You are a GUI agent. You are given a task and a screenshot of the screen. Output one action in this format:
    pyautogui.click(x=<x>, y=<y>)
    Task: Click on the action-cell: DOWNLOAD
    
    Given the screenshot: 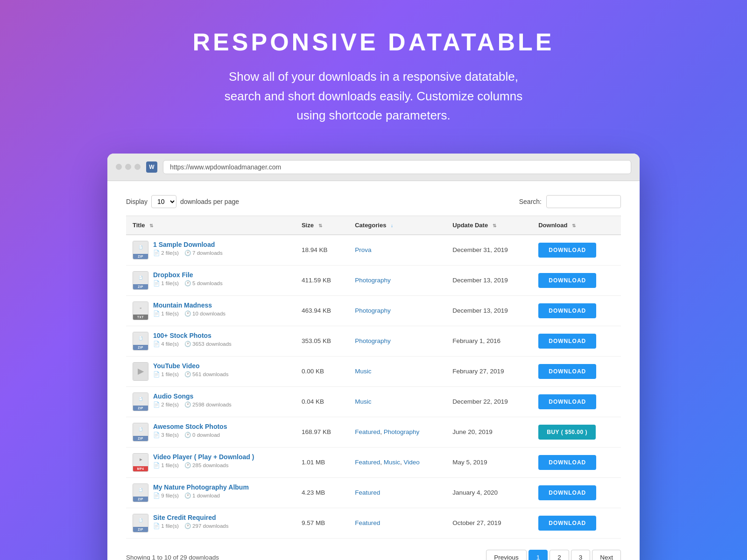 What is the action you would take?
    pyautogui.click(x=576, y=280)
    